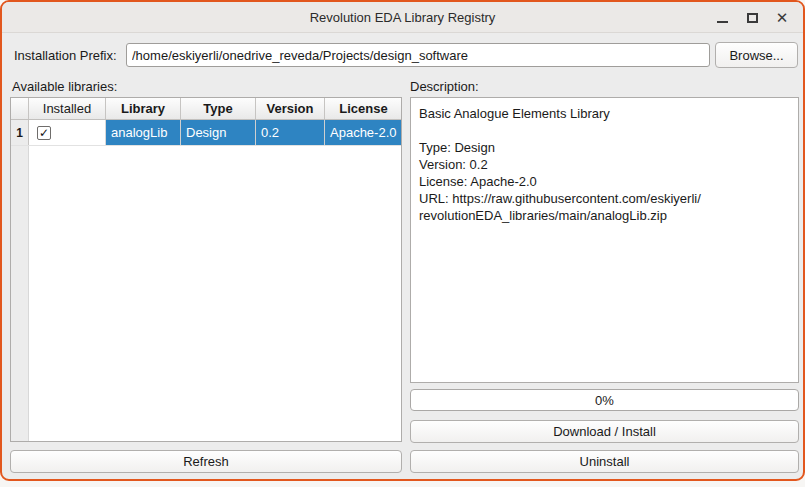 The height and width of the screenshot is (487, 805). I want to click on type-cell: Design, so click(218, 132).